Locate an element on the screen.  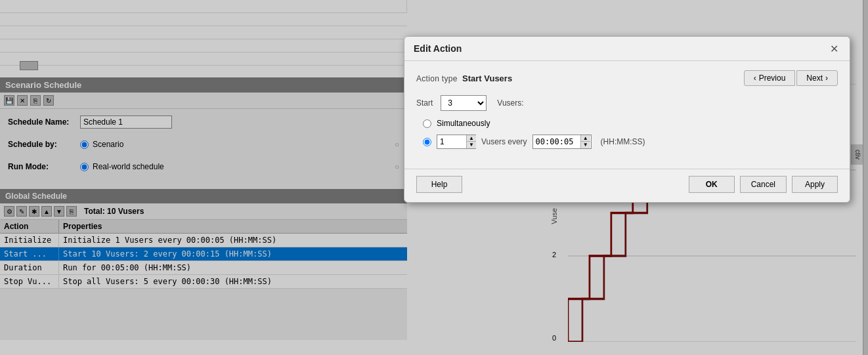
start-label: Start is located at coordinates (424, 103).